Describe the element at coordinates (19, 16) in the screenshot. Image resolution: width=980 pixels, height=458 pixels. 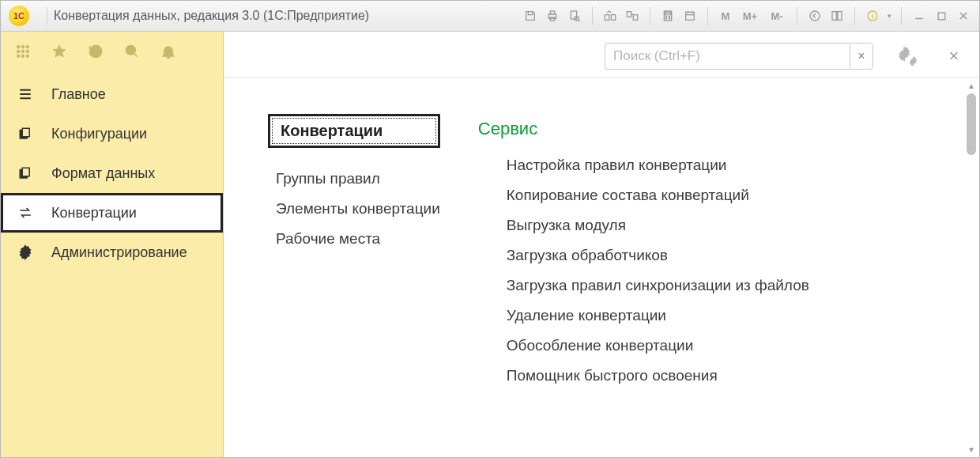
I see `app-logo-icon: 1C` at that location.